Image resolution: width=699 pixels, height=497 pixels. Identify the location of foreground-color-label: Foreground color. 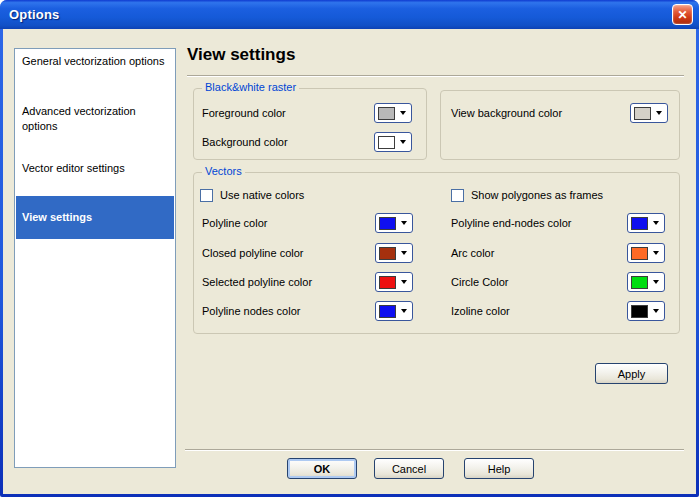
(244, 113).